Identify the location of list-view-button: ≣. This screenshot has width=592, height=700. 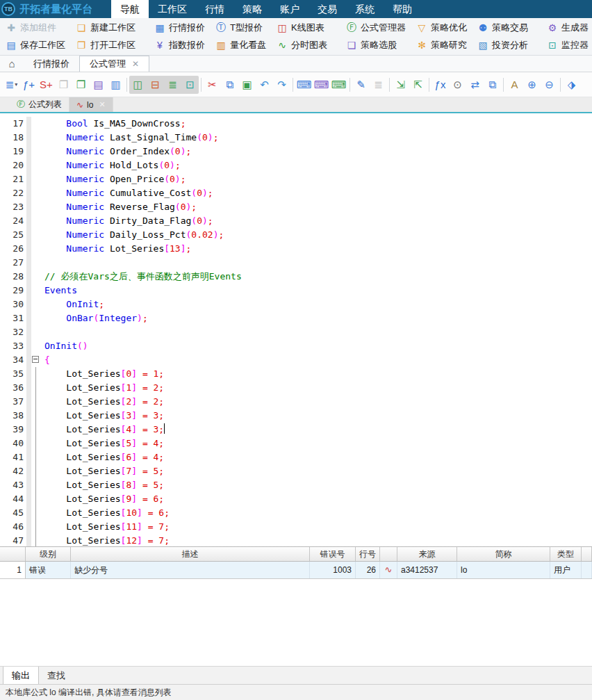
(172, 85).